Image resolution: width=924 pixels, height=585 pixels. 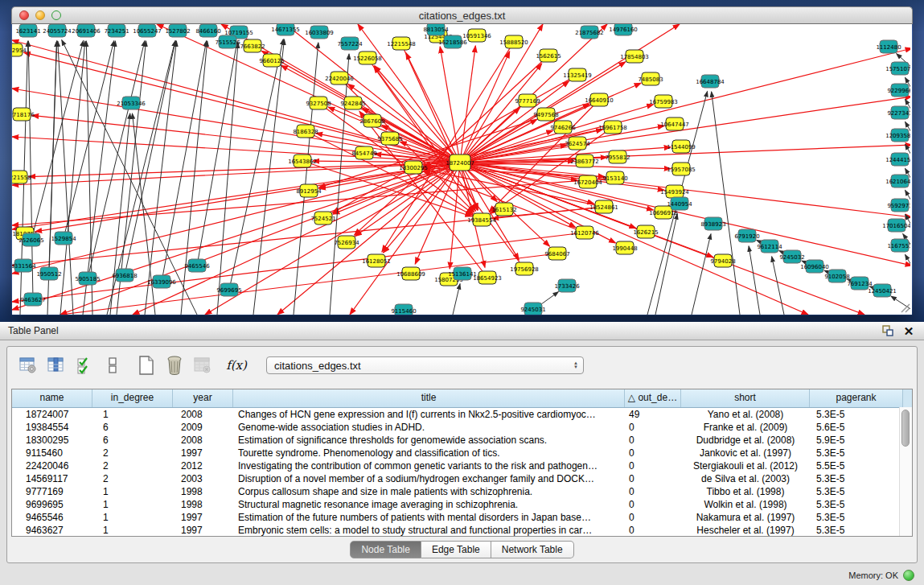 What do you see at coordinates (899, 245) in the screenshot?
I see `network-node: 1167553` at bounding box center [899, 245].